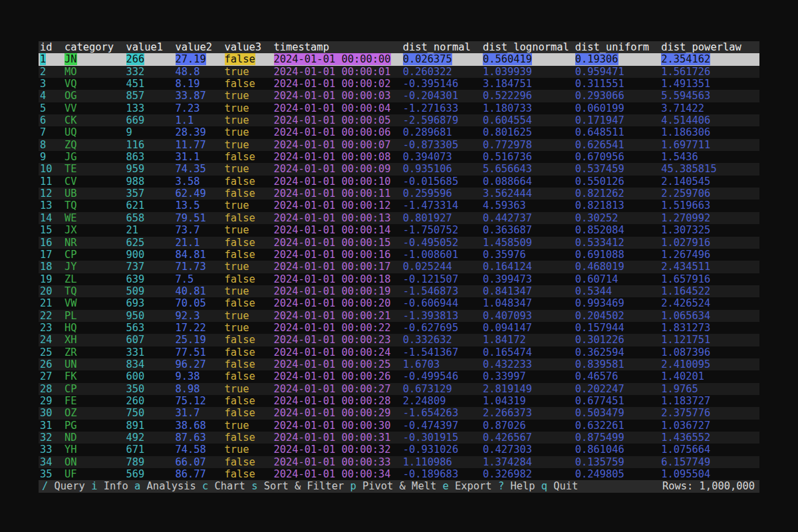 This screenshot has height=532, width=798. What do you see at coordinates (332, 364) in the screenshot?
I see `cell-value-timestamp: 2024-01-01 00:00:25` at bounding box center [332, 364].